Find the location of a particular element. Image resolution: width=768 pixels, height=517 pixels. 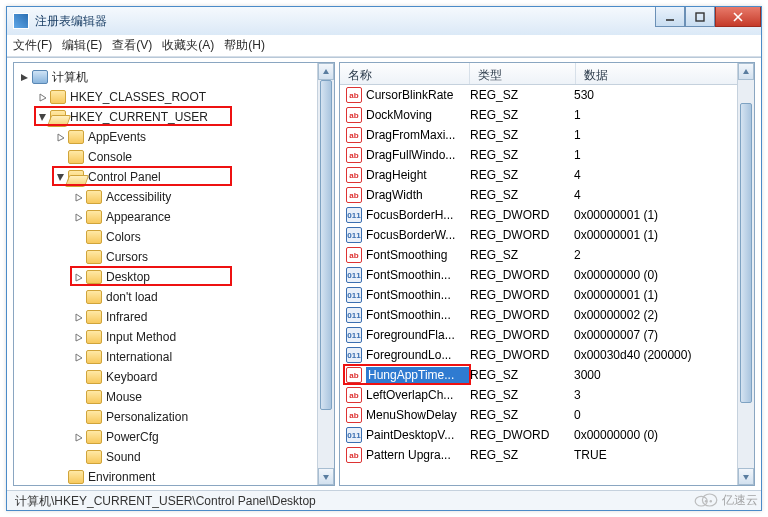

value-row: 011ForegroundLo...REG_DWORD0x00030d40 (2… is located at coordinates (538, 355).